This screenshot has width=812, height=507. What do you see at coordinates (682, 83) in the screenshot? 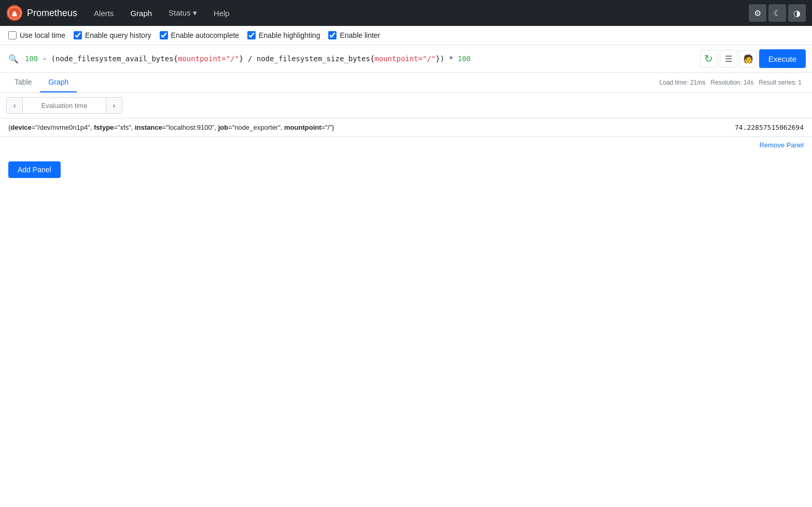
I see `load-time: Load time: 21ms` at bounding box center [682, 83].